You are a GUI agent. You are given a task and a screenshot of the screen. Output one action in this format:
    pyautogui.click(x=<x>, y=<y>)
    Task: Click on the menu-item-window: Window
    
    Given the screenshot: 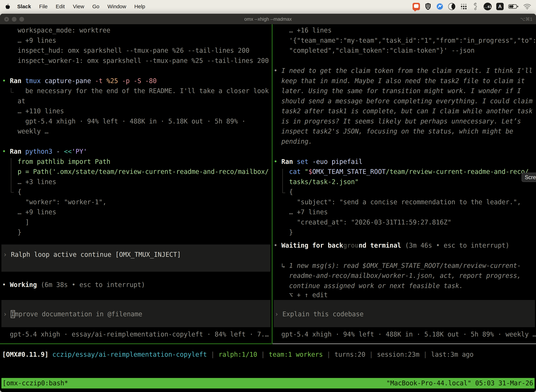 What is the action you would take?
    pyautogui.click(x=117, y=7)
    